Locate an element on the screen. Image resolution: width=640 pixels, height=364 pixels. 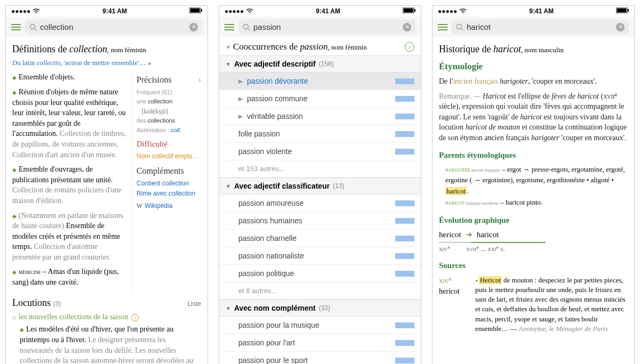
definition-item: (Notamment en parlant de maisons de haut… is located at coordinates (70, 237).